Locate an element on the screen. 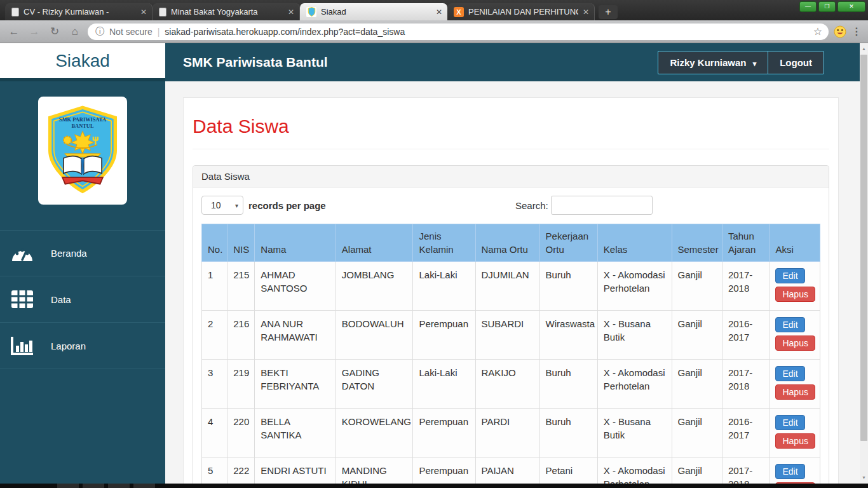  scroll-down-icon: ▼ is located at coordinates (864, 478).